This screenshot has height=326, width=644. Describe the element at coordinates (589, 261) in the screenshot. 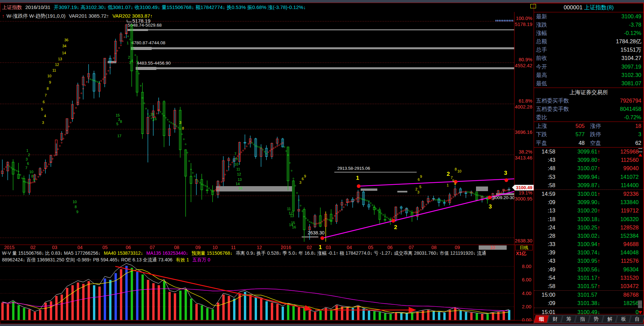

I see `tick-row: :433100.95↑112576` at that location.